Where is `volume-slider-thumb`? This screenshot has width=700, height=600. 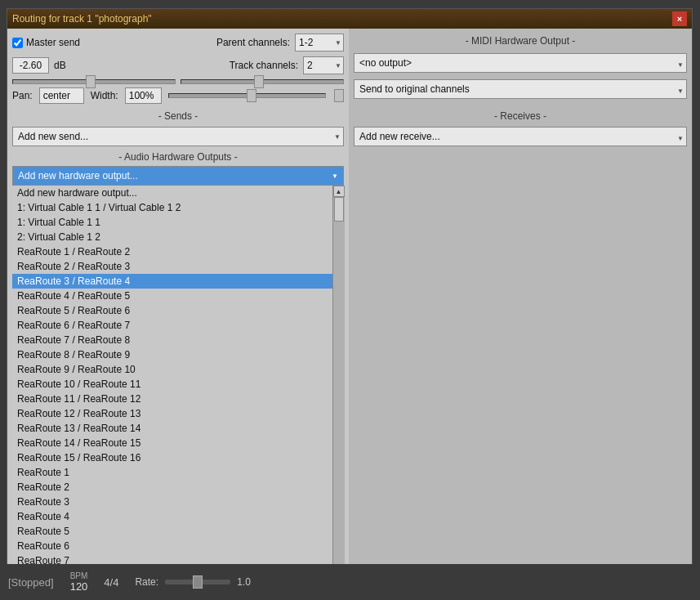
volume-slider-thumb is located at coordinates (91, 82).